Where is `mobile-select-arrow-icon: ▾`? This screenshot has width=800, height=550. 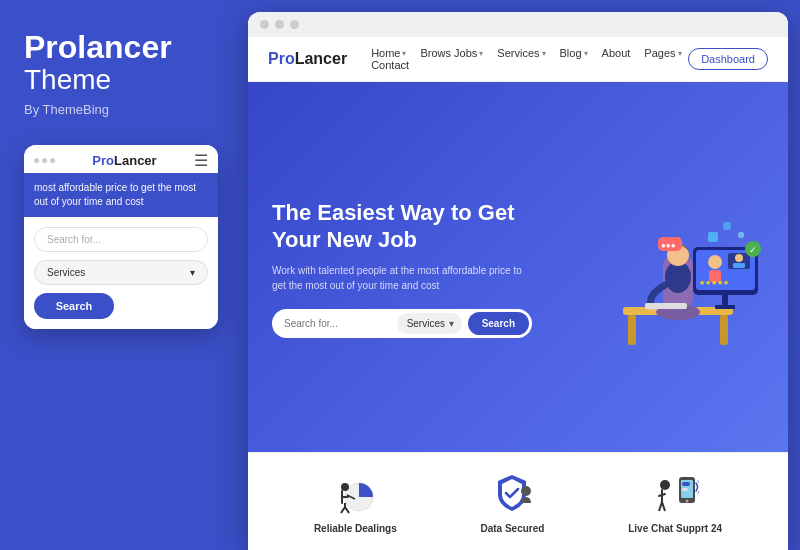 mobile-select-arrow-icon: ▾ is located at coordinates (192, 272).